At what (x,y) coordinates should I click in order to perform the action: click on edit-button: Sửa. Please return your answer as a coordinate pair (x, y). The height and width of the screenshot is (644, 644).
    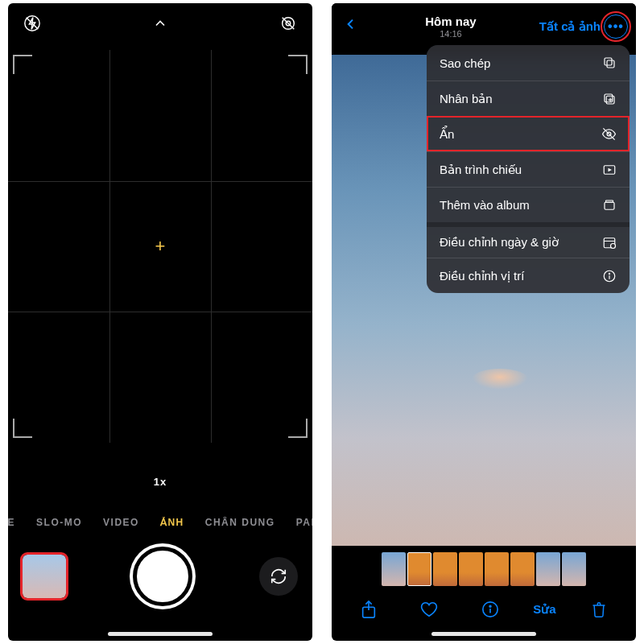
    Looking at the image, I should click on (544, 609).